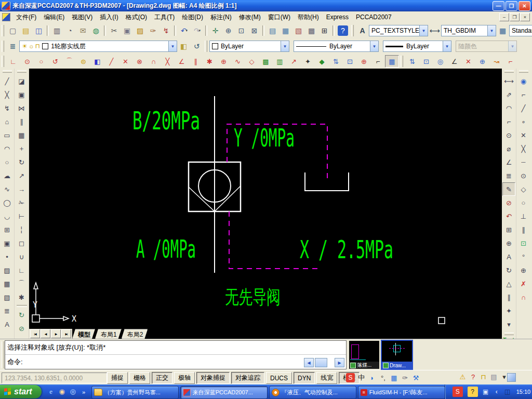 Image resolution: width=532 pixels, height=399 pixels. What do you see at coordinates (22, 162) in the screenshot?
I see `rotate-icon: ↻` at bounding box center [22, 162].